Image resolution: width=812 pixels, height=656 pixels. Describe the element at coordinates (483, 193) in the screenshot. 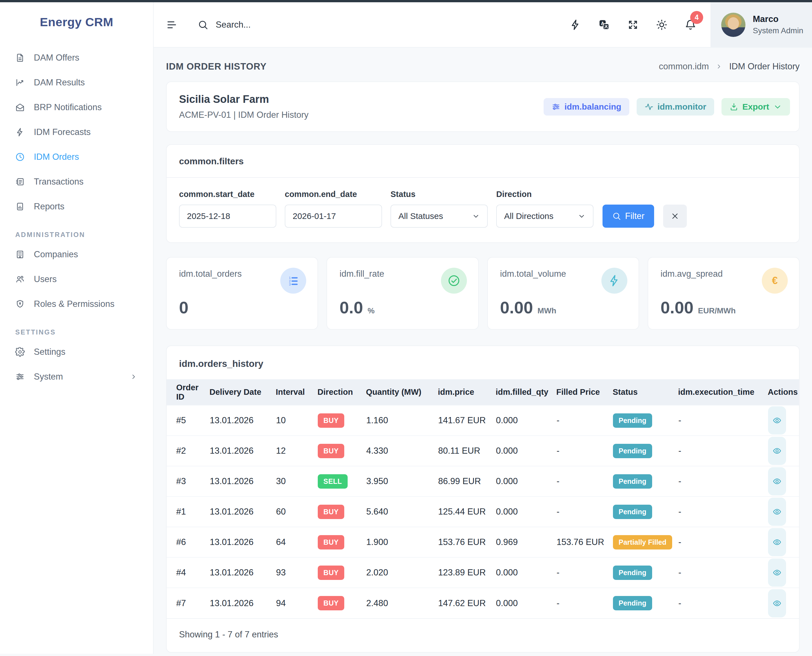

I see `filters-card: common.filters common.start_date common.…` at that location.